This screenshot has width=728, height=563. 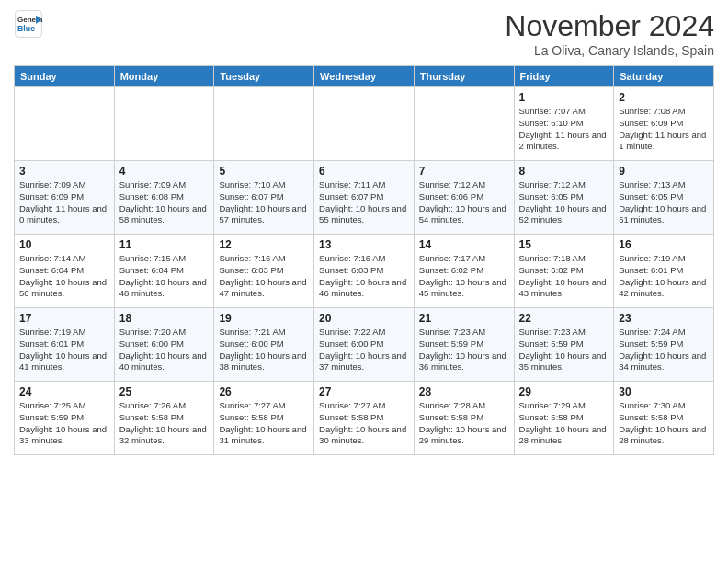 I want to click on calendar-cell: 6Sunrise: 7:11 AMSunset: 6:07 PMDaylight…, so click(x=364, y=198).